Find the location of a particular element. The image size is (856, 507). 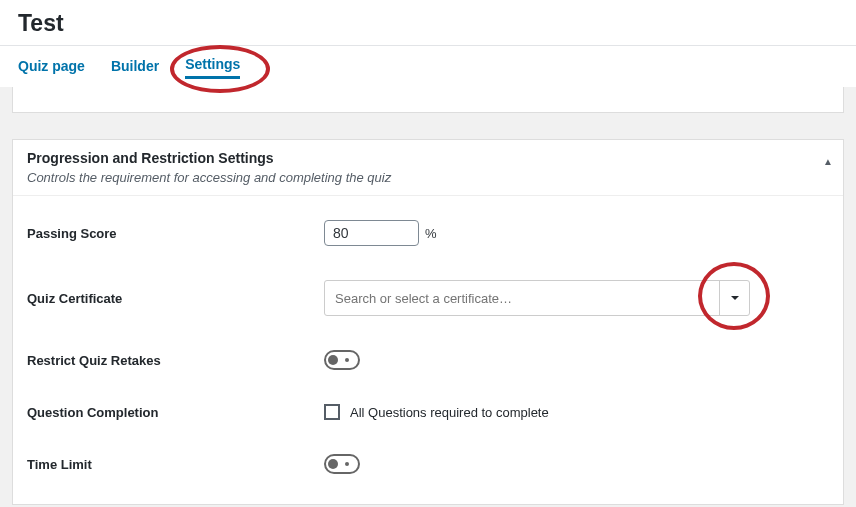

passing-score-suffix: % is located at coordinates (431, 234).